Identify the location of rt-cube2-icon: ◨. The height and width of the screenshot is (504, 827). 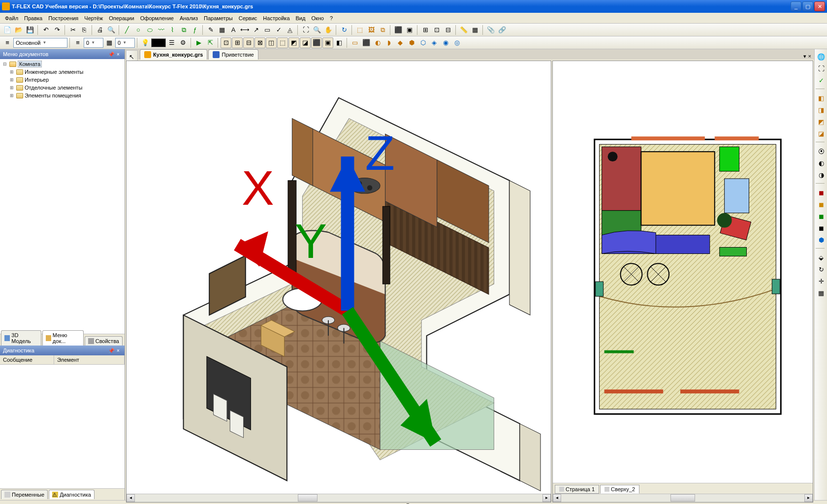
(821, 110).